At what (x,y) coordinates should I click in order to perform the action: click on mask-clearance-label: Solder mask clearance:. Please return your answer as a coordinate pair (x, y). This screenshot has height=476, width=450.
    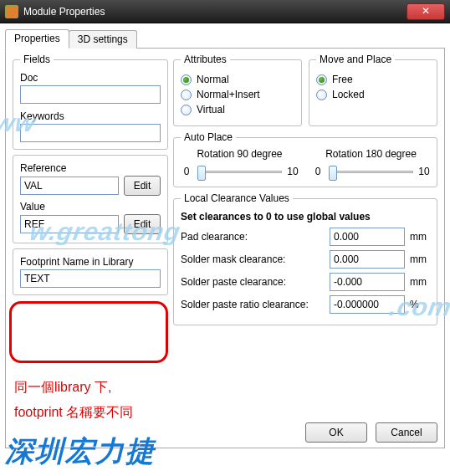
    Looking at the image, I should click on (253, 259).